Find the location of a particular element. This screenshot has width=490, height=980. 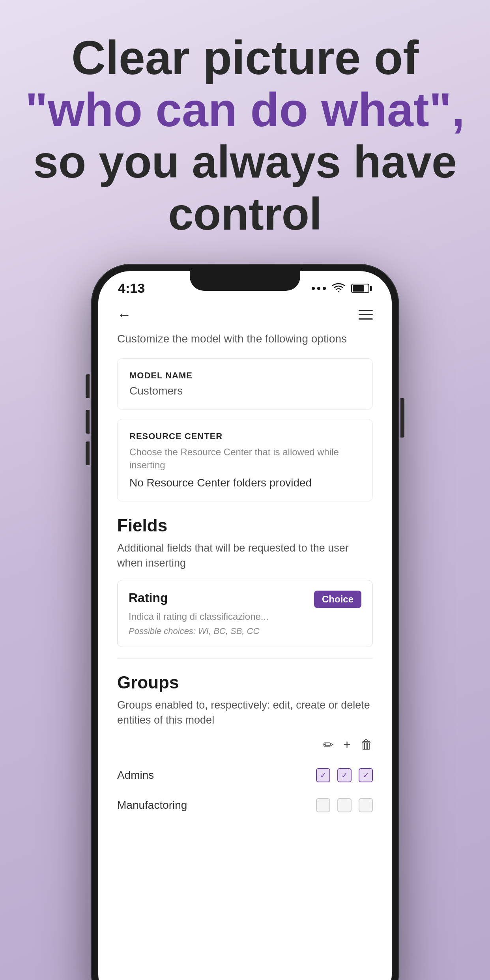

page-subtitle: Customize the model with the following o… is located at coordinates (245, 345).